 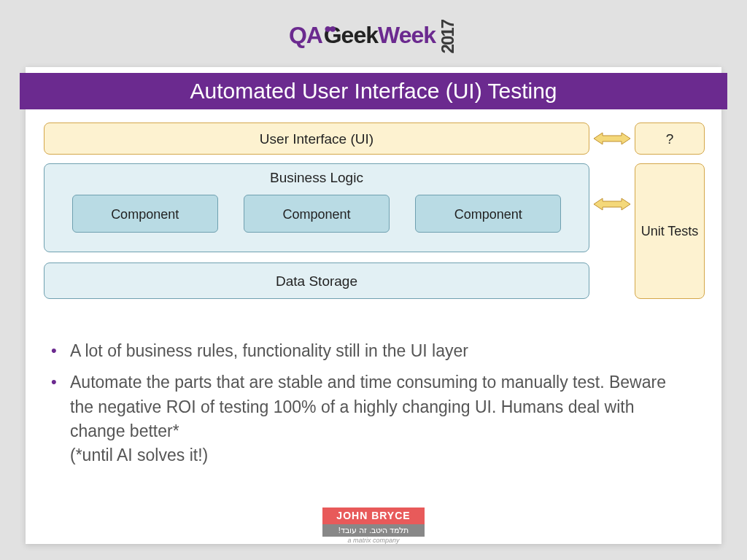 What do you see at coordinates (374, 91) in the screenshot?
I see `slide-title: Automated User Interface (UI) Testing` at bounding box center [374, 91].